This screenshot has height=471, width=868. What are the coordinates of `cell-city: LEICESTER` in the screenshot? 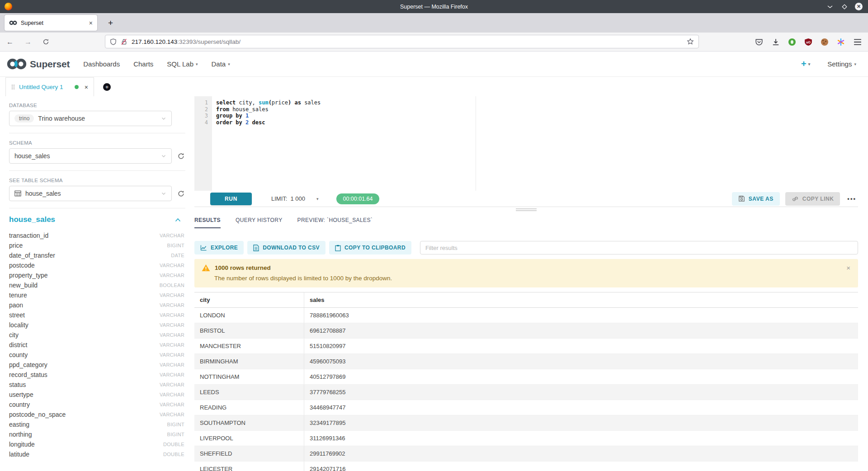 It's located at (250, 466).